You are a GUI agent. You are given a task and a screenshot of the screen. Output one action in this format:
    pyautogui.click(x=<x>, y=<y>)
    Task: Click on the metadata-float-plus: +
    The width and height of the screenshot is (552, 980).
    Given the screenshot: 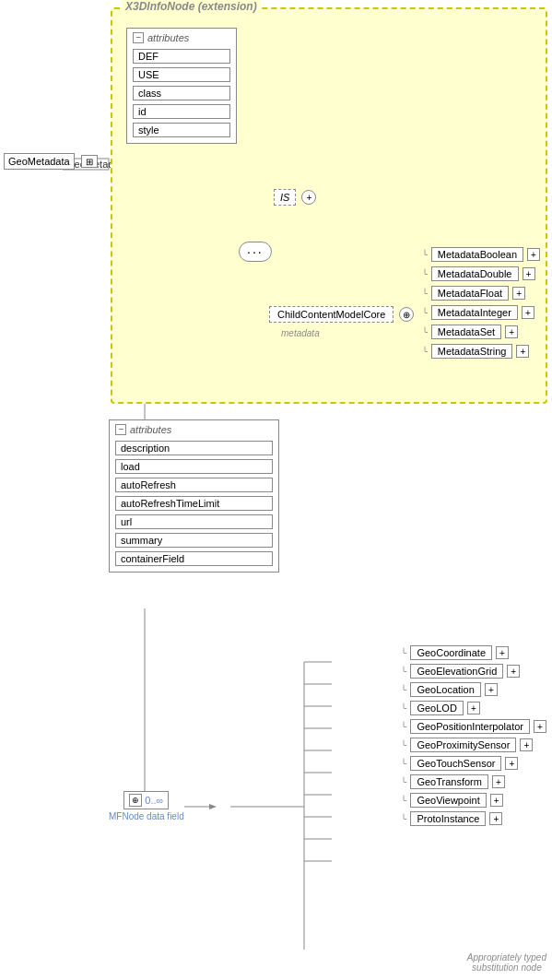 What is the action you would take?
    pyautogui.click(x=519, y=293)
    